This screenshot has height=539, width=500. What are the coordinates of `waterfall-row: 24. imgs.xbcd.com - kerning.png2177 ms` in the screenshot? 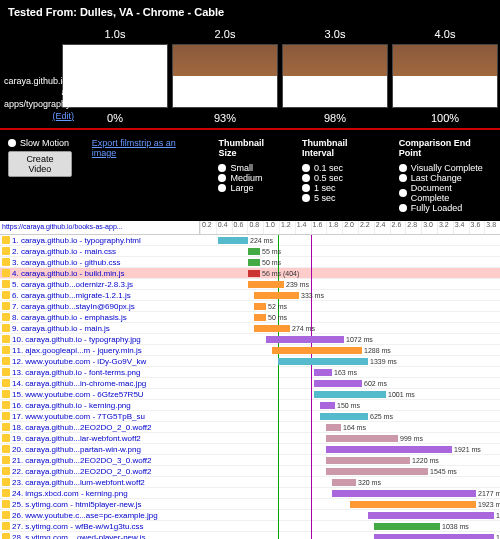 It's located at (250, 494).